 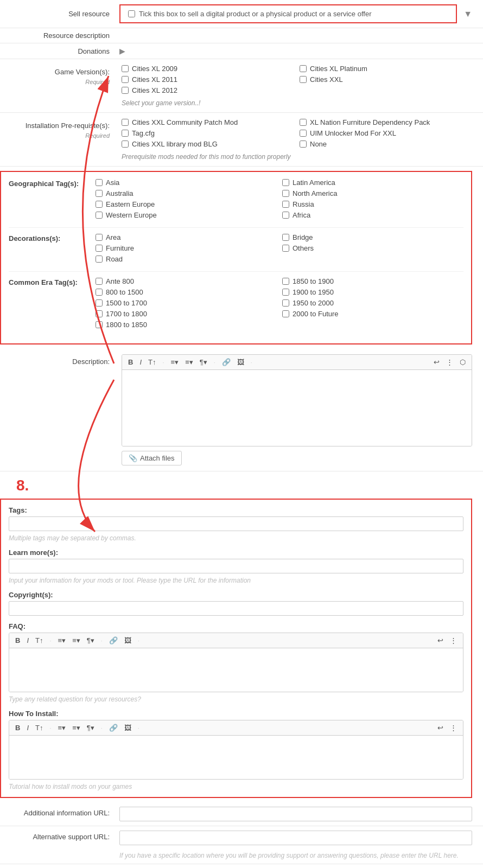 I want to click on cb-1500-1700-input, so click(x=99, y=303).